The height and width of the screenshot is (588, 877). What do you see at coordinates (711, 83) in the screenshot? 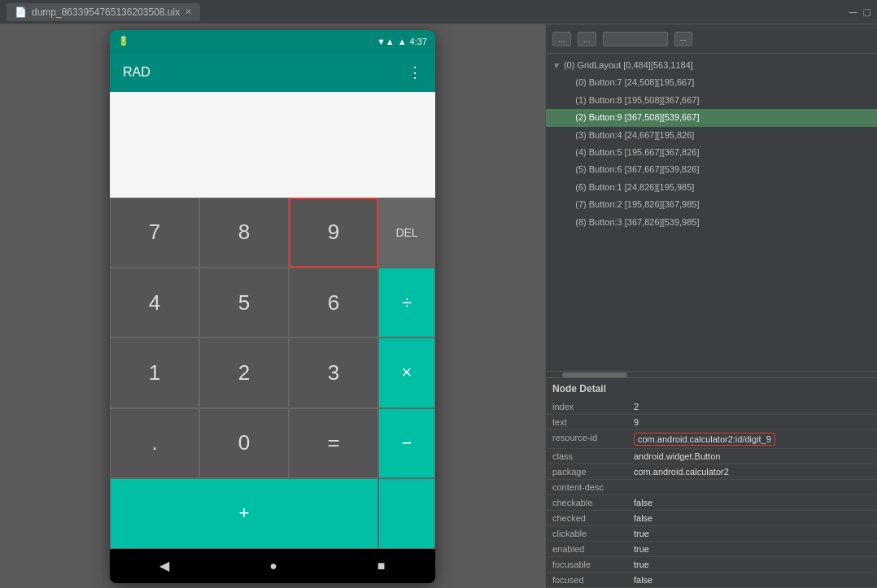
I see `tree-item-0: (0) Button:7 [24,508][195,667]` at bounding box center [711, 83].